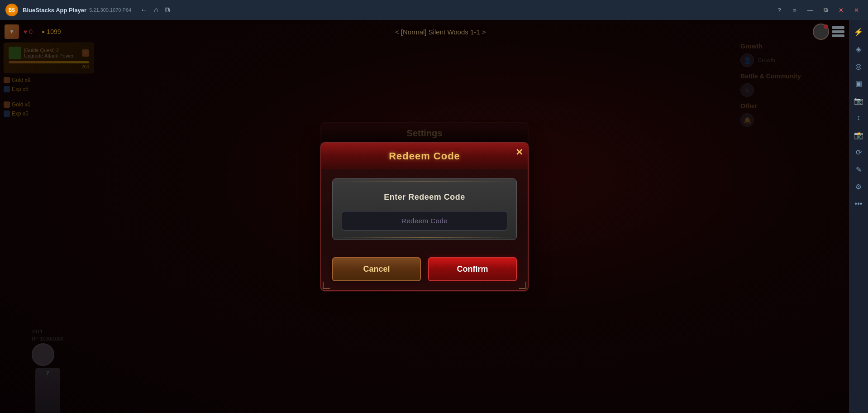 The height and width of the screenshot is (413, 868). What do you see at coordinates (434, 10) in the screenshot?
I see `titlebar: BS BlueStacks App Player 5.21.300.1070 P…` at bounding box center [434, 10].